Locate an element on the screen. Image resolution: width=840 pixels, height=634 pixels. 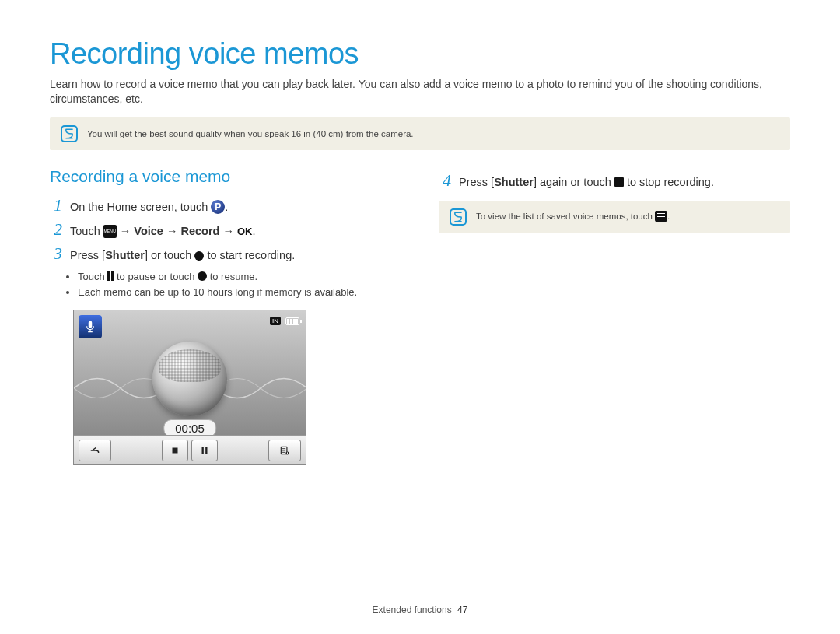
stop-button is located at coordinates (175, 450).